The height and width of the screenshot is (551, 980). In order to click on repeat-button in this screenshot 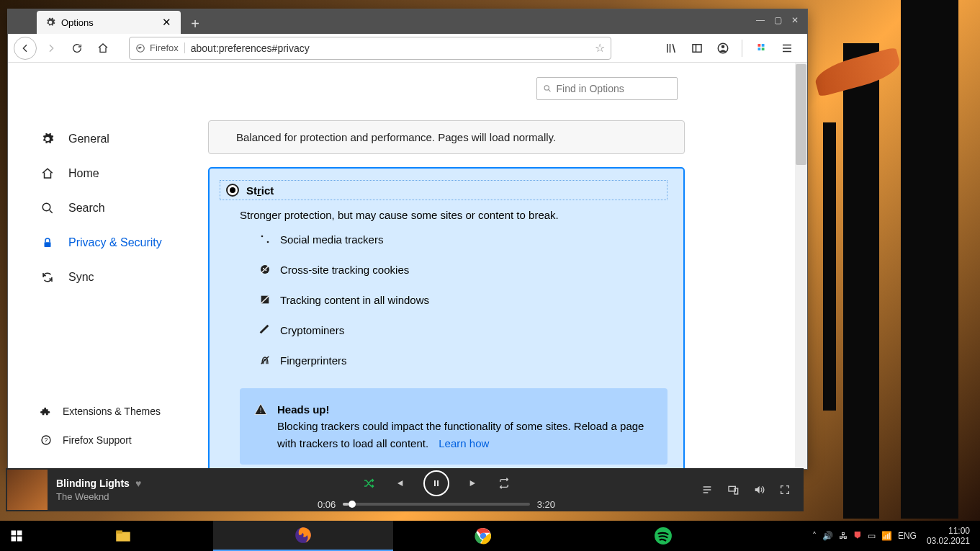, I will do `click(504, 483)`.